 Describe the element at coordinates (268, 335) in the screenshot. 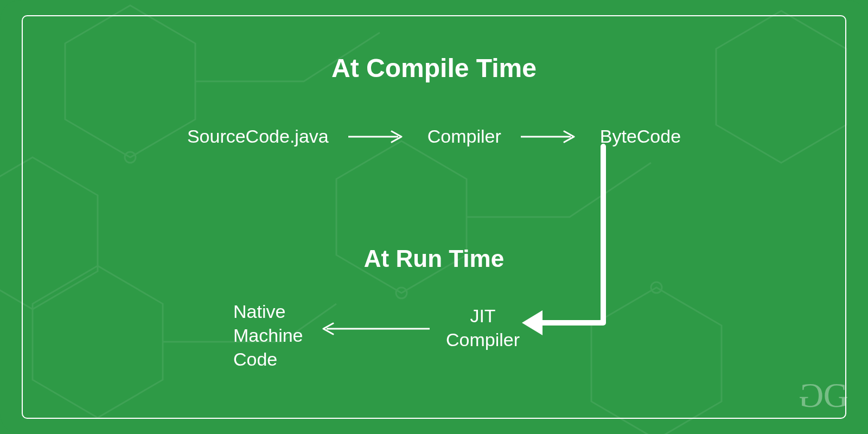

I see `node-native-machine-code: Native Machine Code` at that location.